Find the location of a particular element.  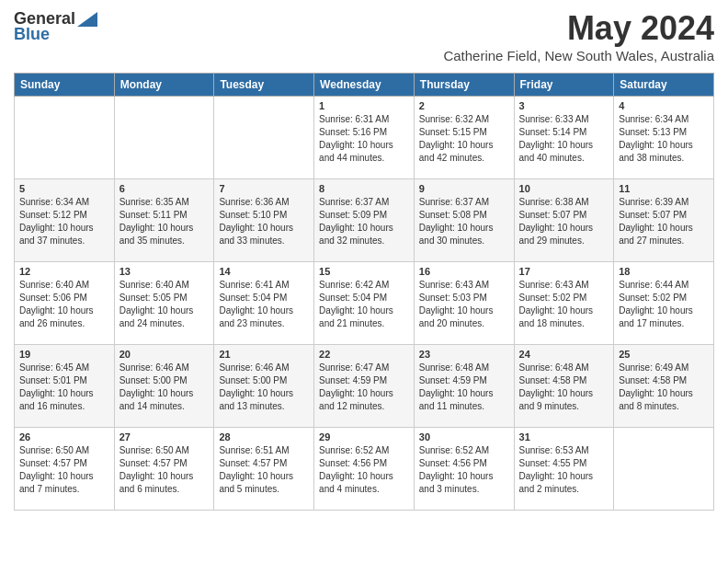

day-number: 29 is located at coordinates (364, 437).